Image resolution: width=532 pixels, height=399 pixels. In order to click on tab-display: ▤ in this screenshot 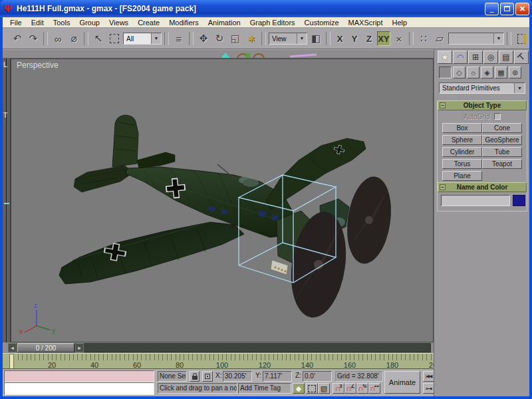, I will do `click(506, 57)`.